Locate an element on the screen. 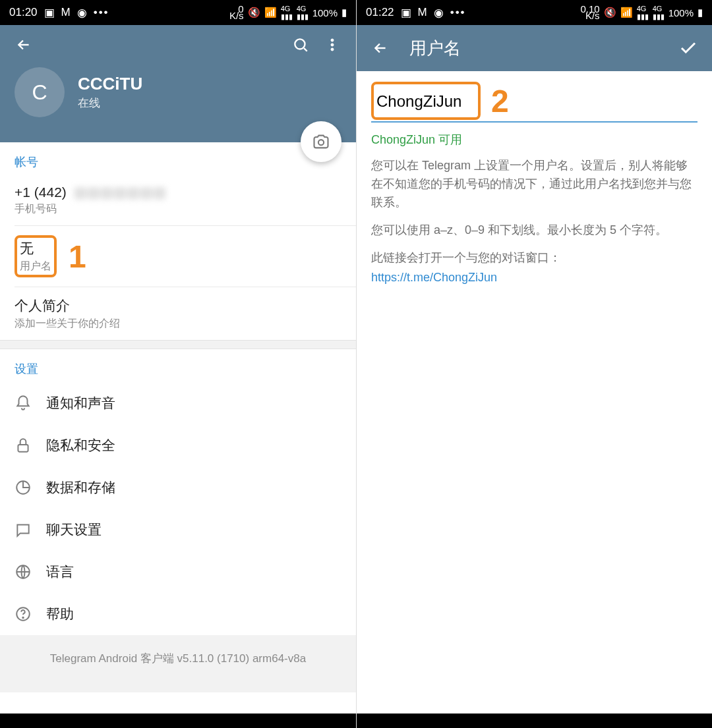 This screenshot has width=712, height=728. bio-row: 个人简介 添加一些关于你的介绍 is located at coordinates (178, 314).